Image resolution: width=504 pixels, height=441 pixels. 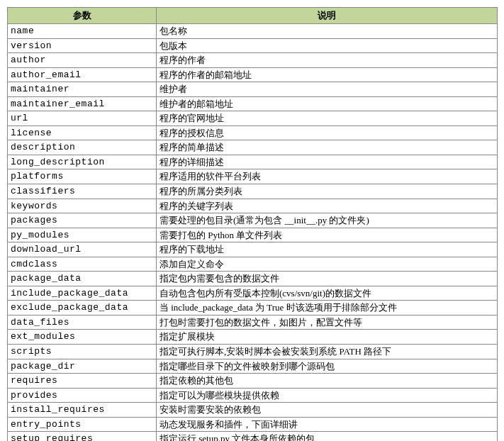 I want to click on desc-cell: 指定可执行脚本,安装时脚本会被安装到系统 PATH 路径下, so click(x=327, y=352).